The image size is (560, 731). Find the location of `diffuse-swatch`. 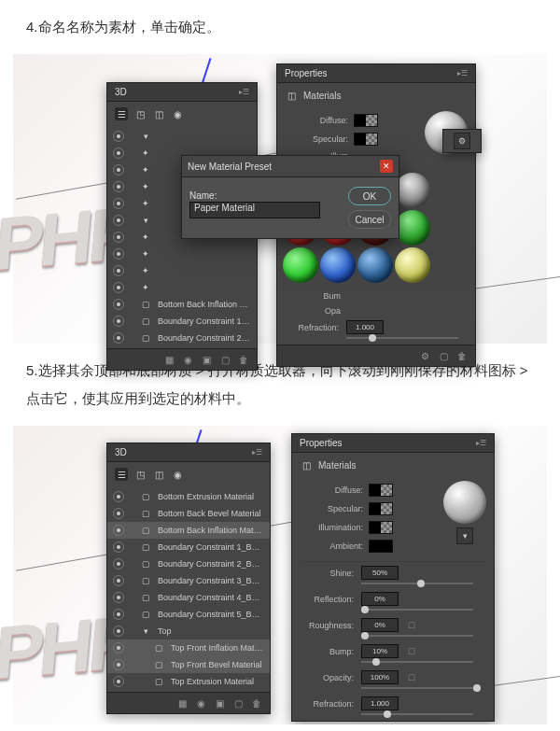

diffuse-swatch is located at coordinates (366, 120).